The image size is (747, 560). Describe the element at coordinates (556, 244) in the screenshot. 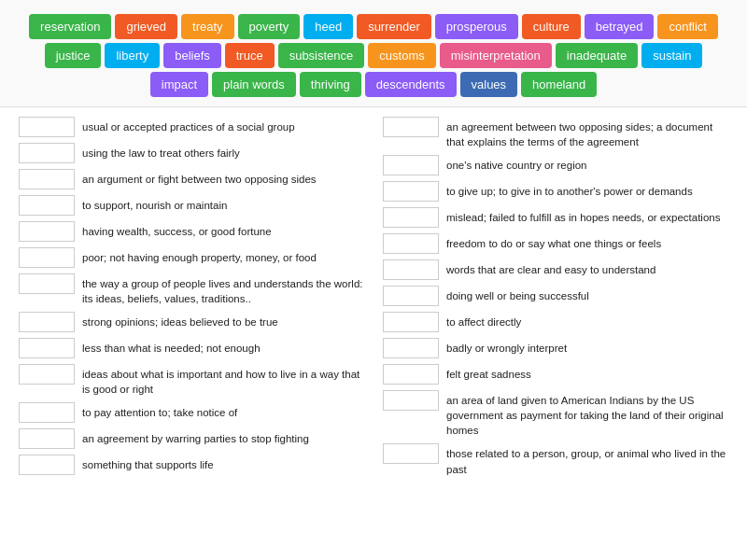

I see `right-match-row: freedom to do or say what one things or …` at that location.